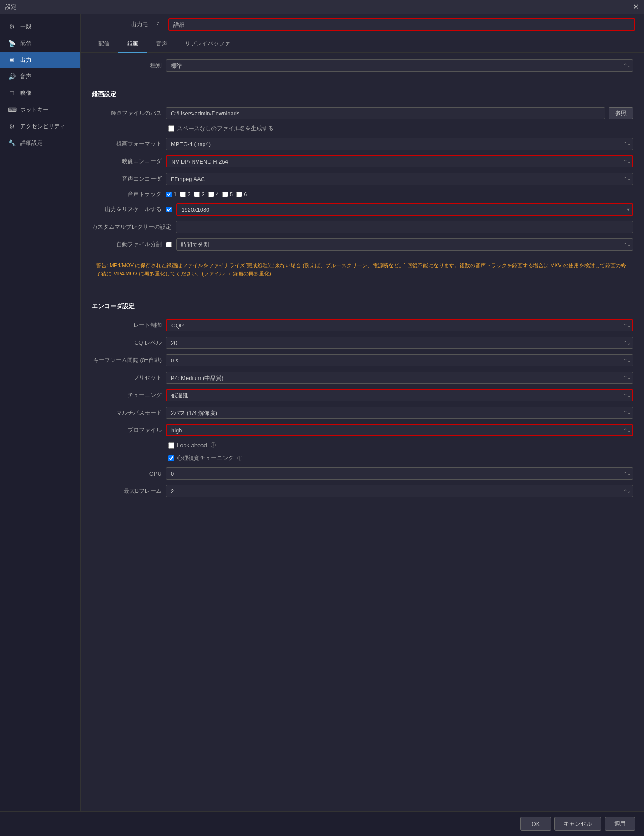 The height and width of the screenshot is (836, 644). Describe the element at coordinates (127, 378) in the screenshot. I see `preset-label: プリセット` at that location.